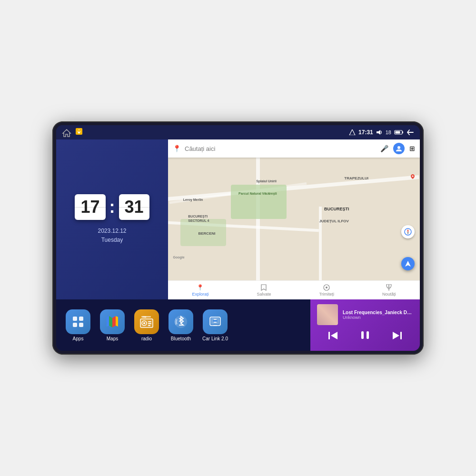 The width and height of the screenshot is (476, 476). I want to click on map-nav-explore: 📍 Explorați, so click(200, 290).